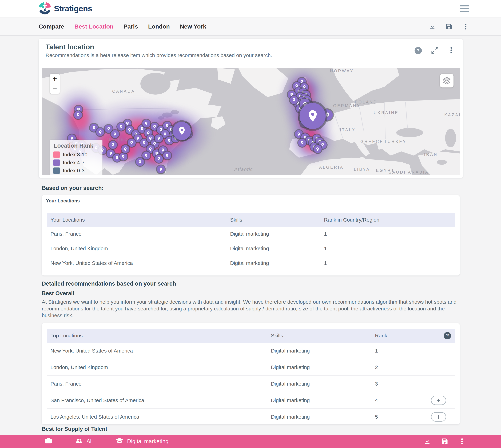 Image resolution: width=501 pixels, height=448 pixels. What do you see at coordinates (435, 50) in the screenshot?
I see `expand-icon` at bounding box center [435, 50].